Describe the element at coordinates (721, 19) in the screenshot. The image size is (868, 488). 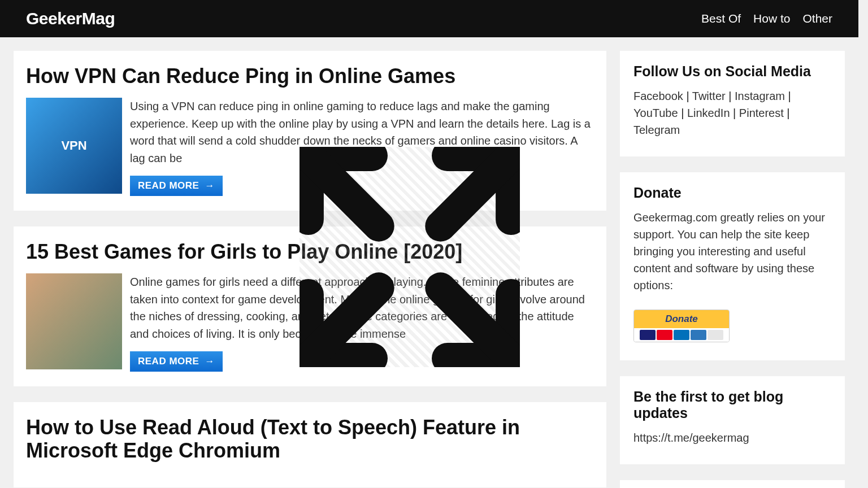
I see `nav-best-of: Best Of` at that location.